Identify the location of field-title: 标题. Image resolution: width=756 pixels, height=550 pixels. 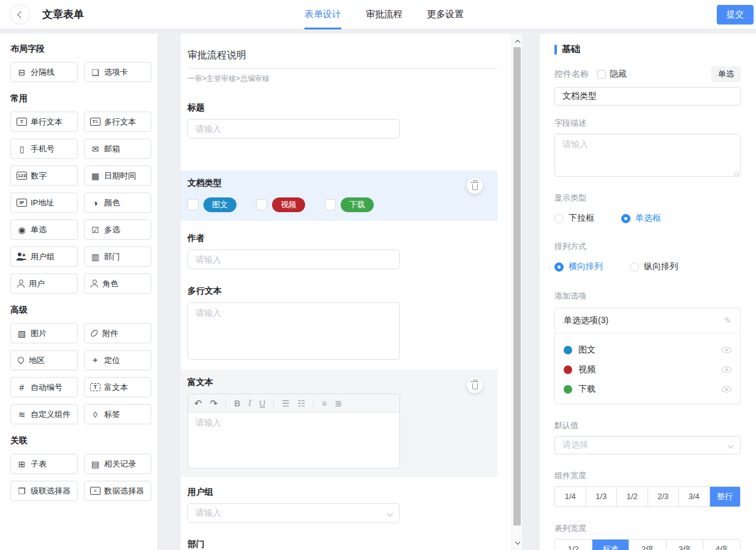
(339, 120).